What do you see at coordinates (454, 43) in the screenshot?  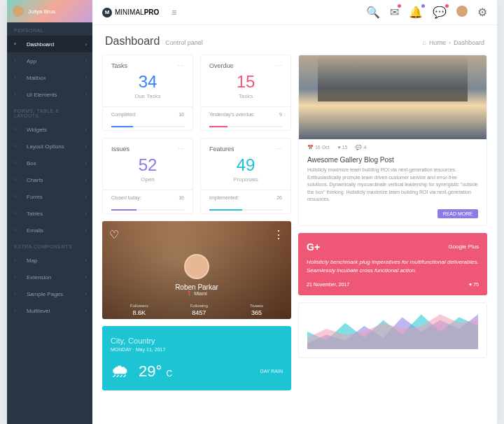 I see `breadcrumb: ⌂ Home › Dashboard` at bounding box center [454, 43].